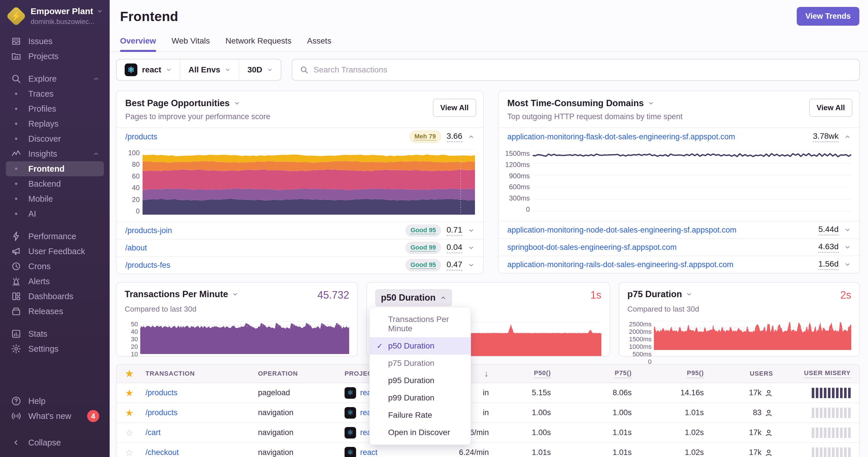 This screenshot has height=457, width=868. Describe the element at coordinates (679, 103) in the screenshot. I see `domains-title: Most Time-Consuming Domains` at that location.